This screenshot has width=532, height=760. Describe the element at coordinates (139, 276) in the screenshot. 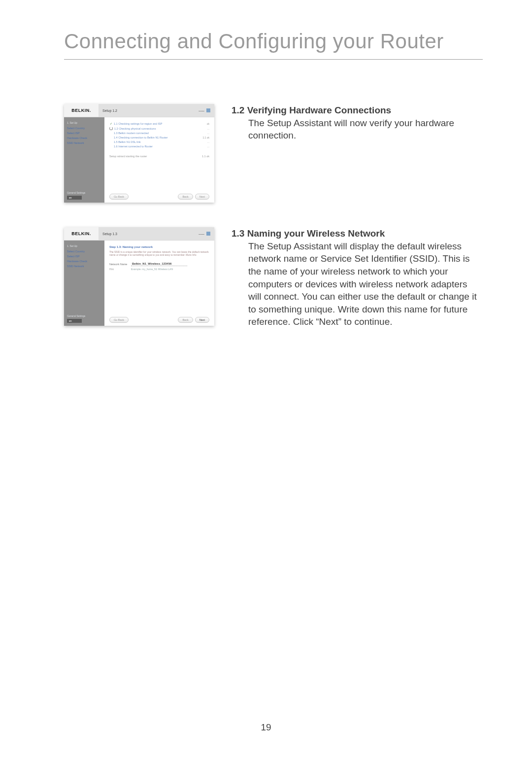

I see `screenshot-ssid: BELKIN. Setup 1.3 ––– 1. Set Up Select C…` at that location.